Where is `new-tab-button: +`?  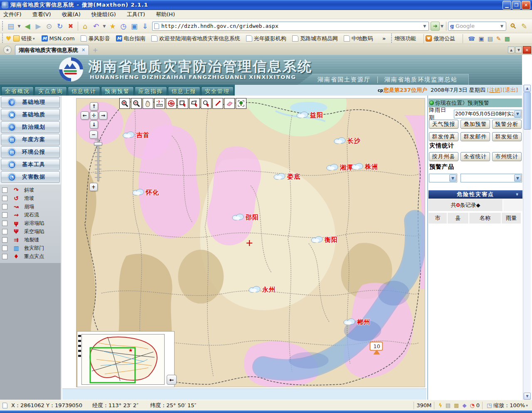
new-tab-button: + is located at coordinates (95, 50).